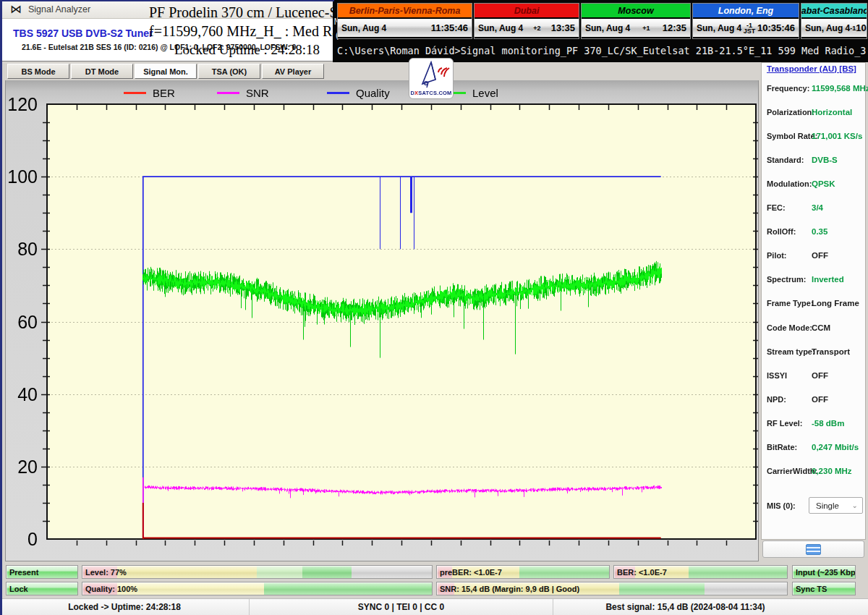  What do you see at coordinates (527, 21) in the screenshot?
I see `clock-cell: DubaiSun, Aug 4+213:35` at bounding box center [527, 21].